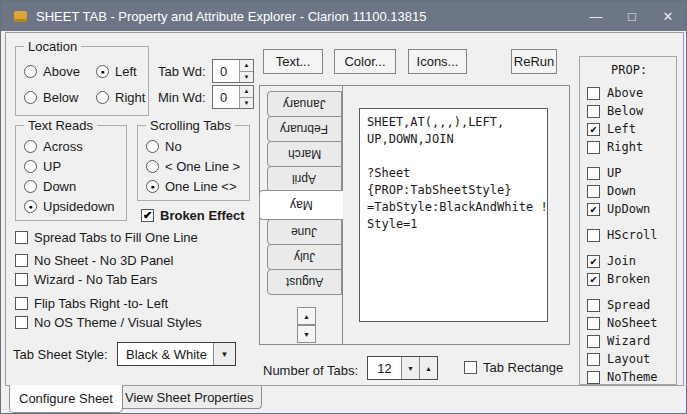  What do you see at coordinates (66, 399) in the screenshot?
I see `tab-configure-sheet: Configure Sheet` at bounding box center [66, 399].